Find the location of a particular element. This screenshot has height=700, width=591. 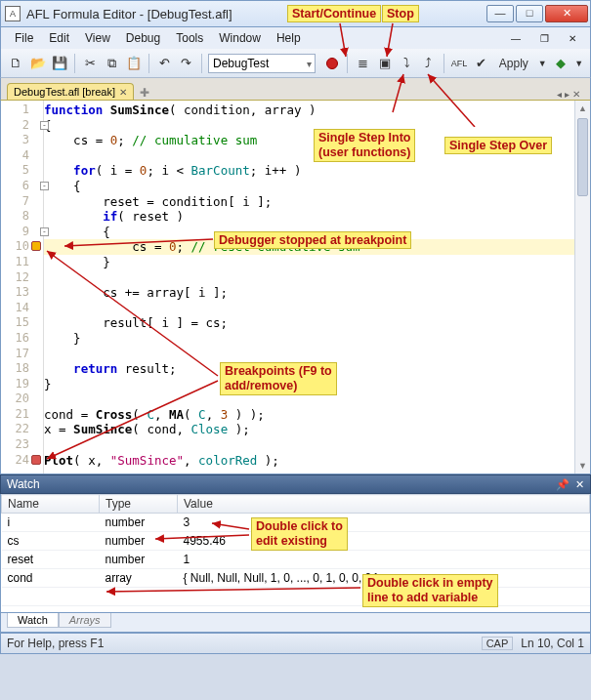

code-line: reset = condition[ i ]; is located at coordinates (317, 202).